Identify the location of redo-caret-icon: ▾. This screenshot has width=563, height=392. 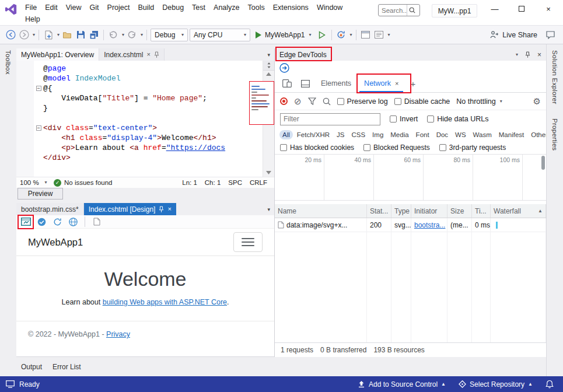
(142, 35).